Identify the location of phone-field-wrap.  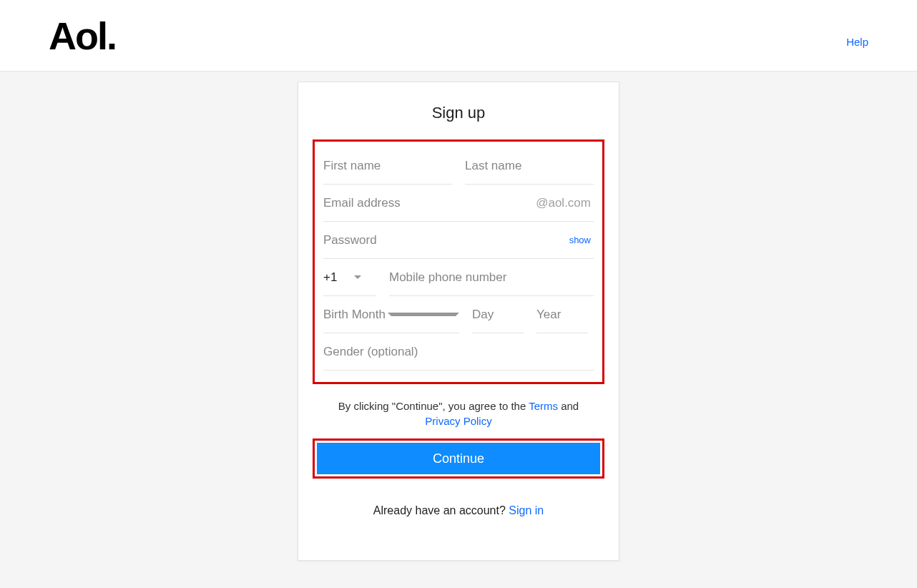
(491, 278).